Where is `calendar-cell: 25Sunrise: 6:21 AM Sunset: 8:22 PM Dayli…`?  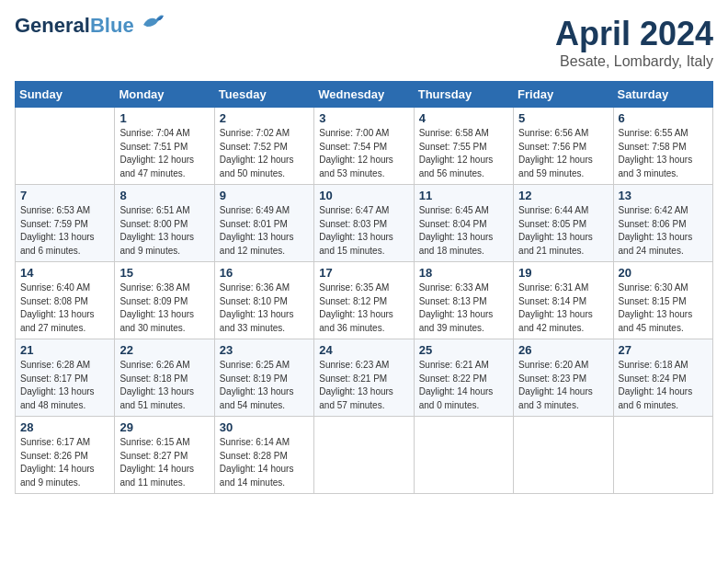
calendar-cell: 25Sunrise: 6:21 AM Sunset: 8:22 PM Dayli… is located at coordinates (463, 378).